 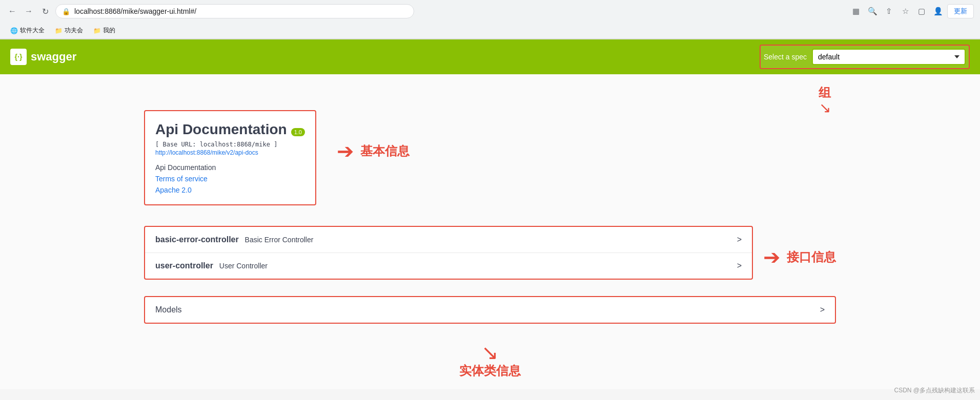 I want to click on share-icon-btn: ⇧, so click(x=889, y=11).